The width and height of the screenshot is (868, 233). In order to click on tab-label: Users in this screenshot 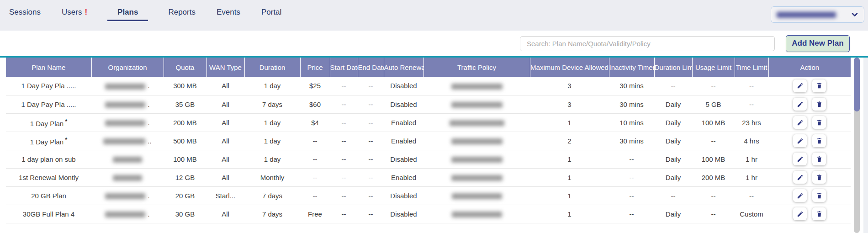, I will do `click(72, 12)`.